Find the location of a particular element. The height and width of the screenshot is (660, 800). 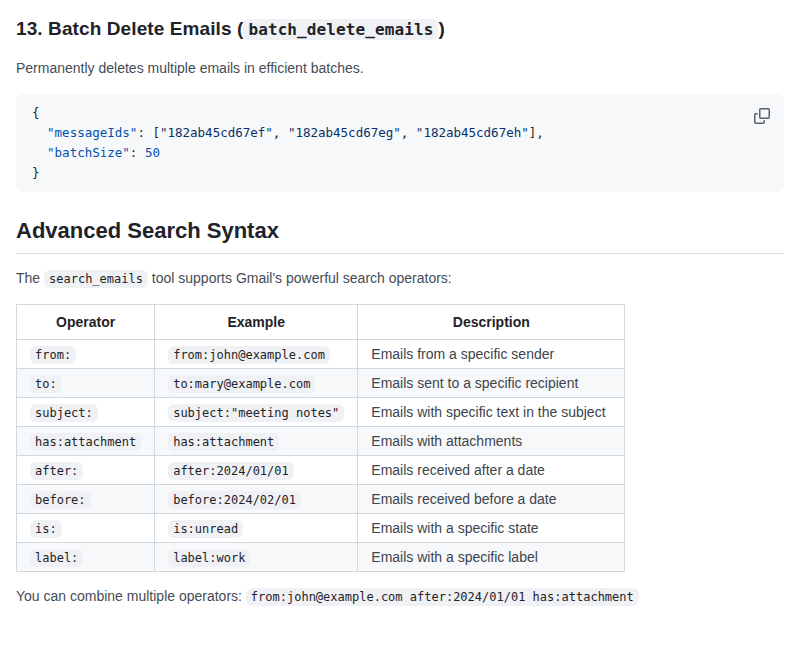

code-token: "182ab45cd67ef" is located at coordinates (216, 132).